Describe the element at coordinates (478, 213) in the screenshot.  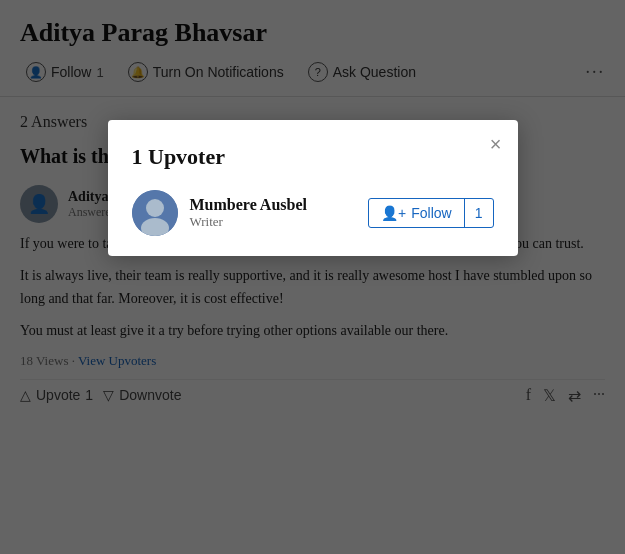
I see `modal-follow-count: 1` at that location.